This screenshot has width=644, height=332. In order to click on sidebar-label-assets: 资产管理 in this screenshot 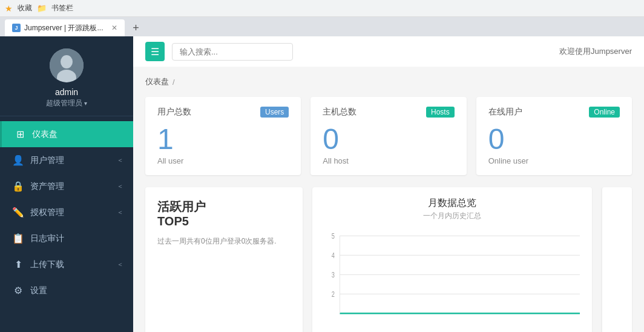, I will do `click(47, 187)`.